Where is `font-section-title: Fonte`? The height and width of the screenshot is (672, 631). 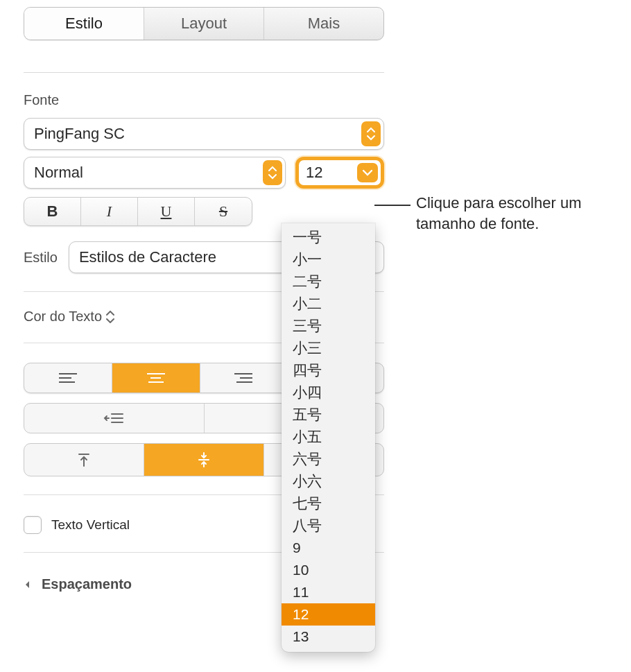 font-section-title: Fonte is located at coordinates (204, 100).